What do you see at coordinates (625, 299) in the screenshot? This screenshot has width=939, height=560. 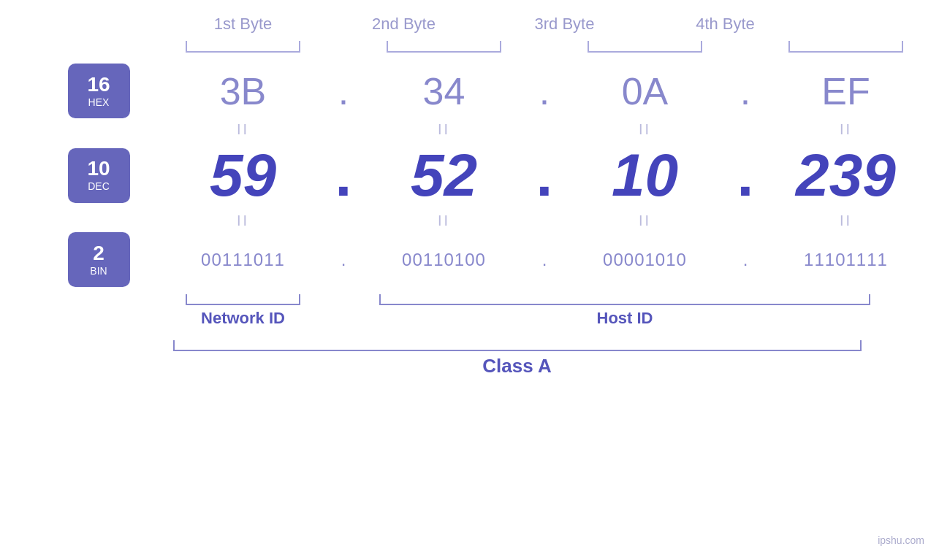 I see `bottom-bracket-host` at bounding box center [625, 299].